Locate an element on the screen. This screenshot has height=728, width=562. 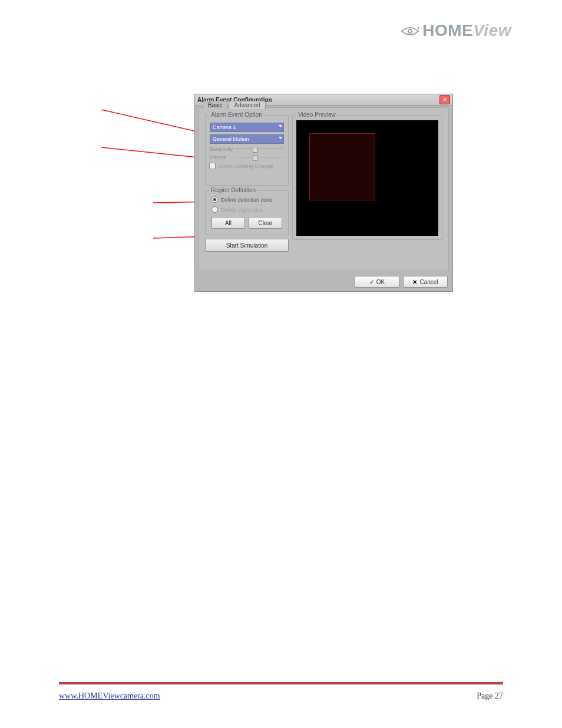
region-button-row: All Clear is located at coordinates (247, 222).